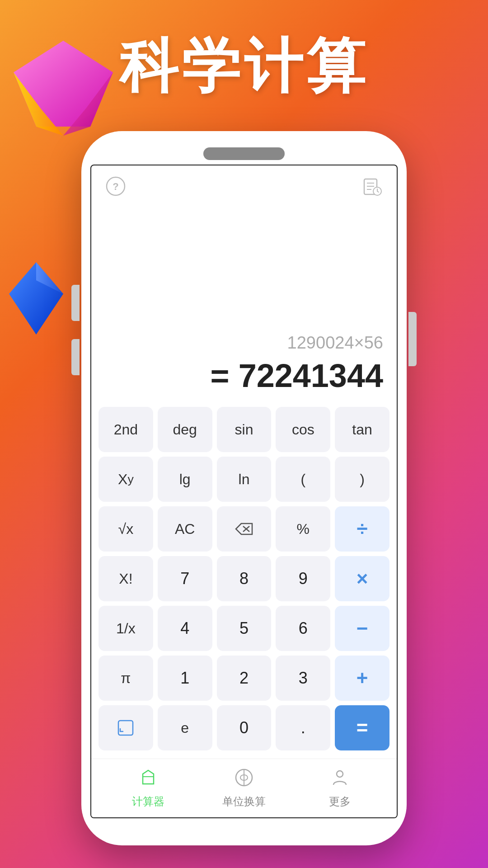 The image size is (488, 868). What do you see at coordinates (335, 343) in the screenshot?
I see `expression-display: 1290024×56` at bounding box center [335, 343].